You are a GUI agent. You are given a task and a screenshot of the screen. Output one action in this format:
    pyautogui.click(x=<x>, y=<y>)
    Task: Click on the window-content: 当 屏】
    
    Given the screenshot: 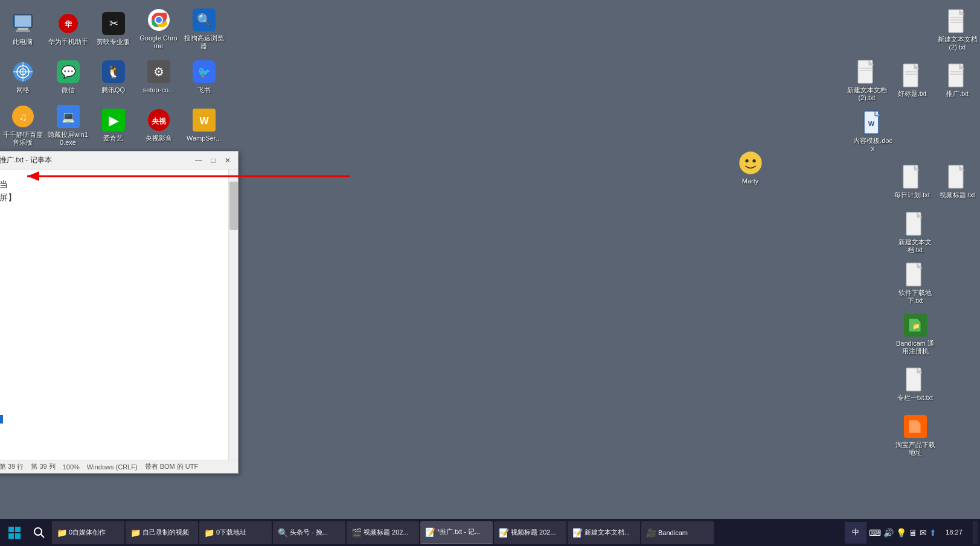 What is the action you would take?
    pyautogui.click(x=119, y=315)
    